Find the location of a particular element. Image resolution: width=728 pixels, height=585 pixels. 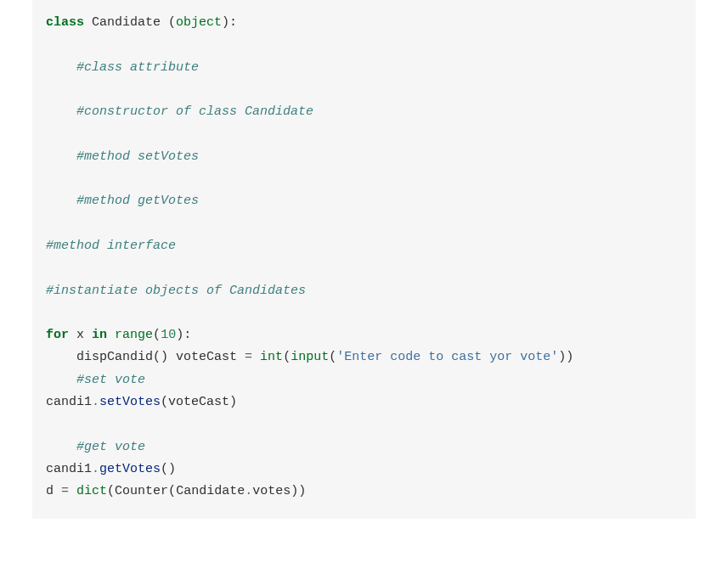

string-literal: 'Enter code to cast yor vote' is located at coordinates (447, 357).